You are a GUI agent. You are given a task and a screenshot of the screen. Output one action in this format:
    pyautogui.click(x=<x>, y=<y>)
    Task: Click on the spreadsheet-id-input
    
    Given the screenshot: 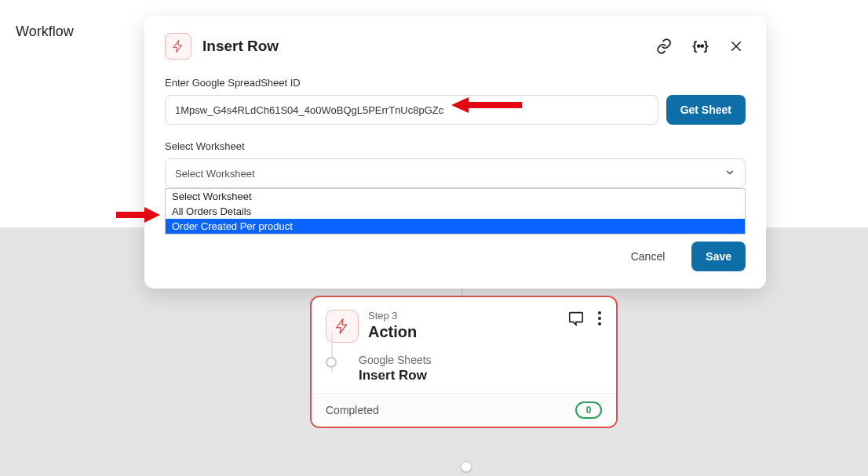 What is the action you would take?
    pyautogui.click(x=411, y=110)
    